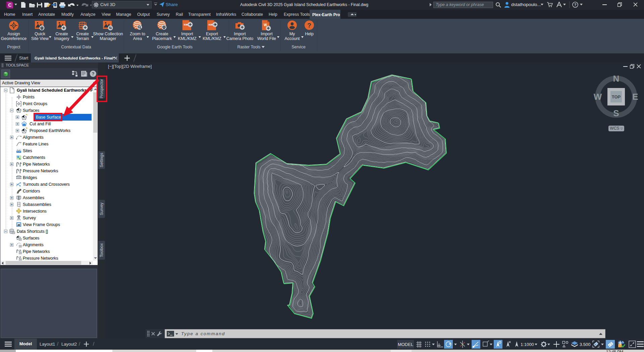  What do you see at coordinates (76, 47) in the screenshot?
I see `svg-text: Contextual Data` at bounding box center [76, 47].